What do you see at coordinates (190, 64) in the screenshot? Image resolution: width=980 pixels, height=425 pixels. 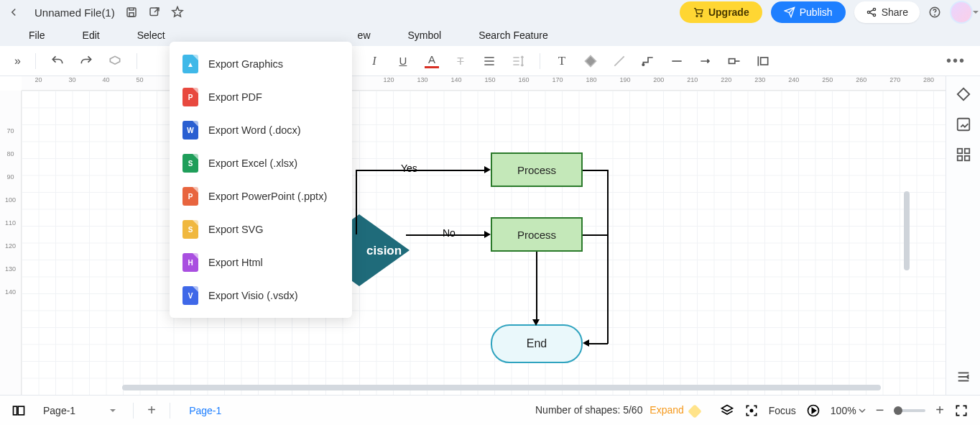 I see `image-file-icon: ▲` at bounding box center [190, 64].